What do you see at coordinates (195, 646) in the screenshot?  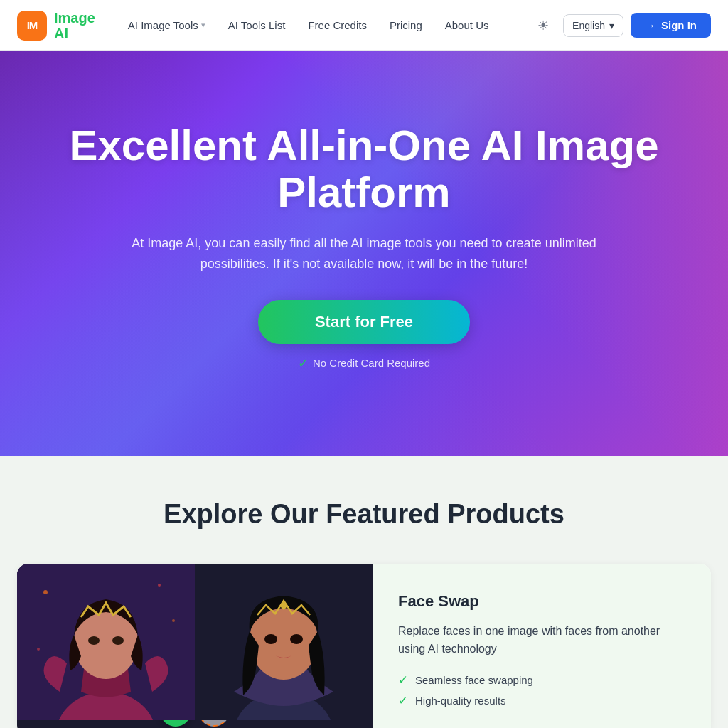 I see `product-image-face-swap: + ➜` at bounding box center [195, 646].